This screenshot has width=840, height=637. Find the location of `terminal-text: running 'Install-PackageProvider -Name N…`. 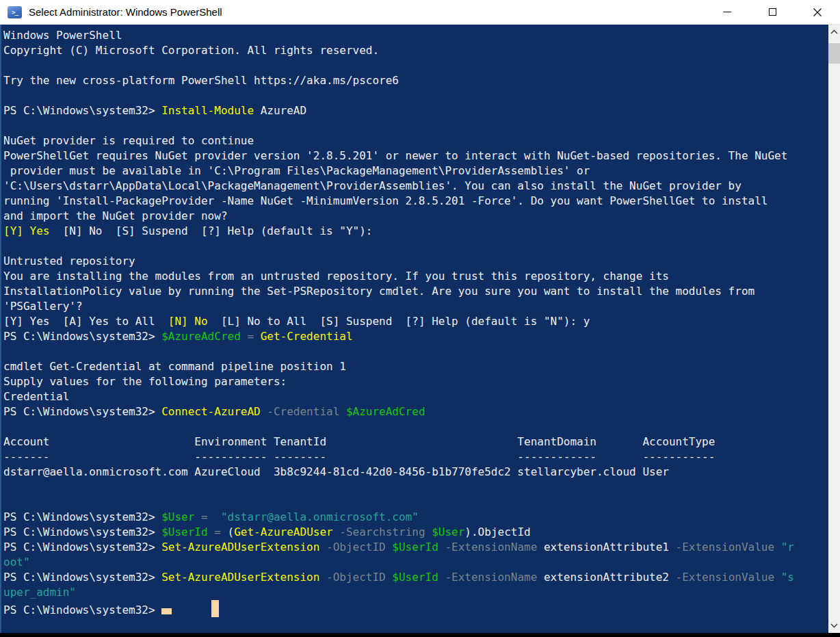

terminal-text: running 'Install-PackageProvider -Name N… is located at coordinates (386, 201).